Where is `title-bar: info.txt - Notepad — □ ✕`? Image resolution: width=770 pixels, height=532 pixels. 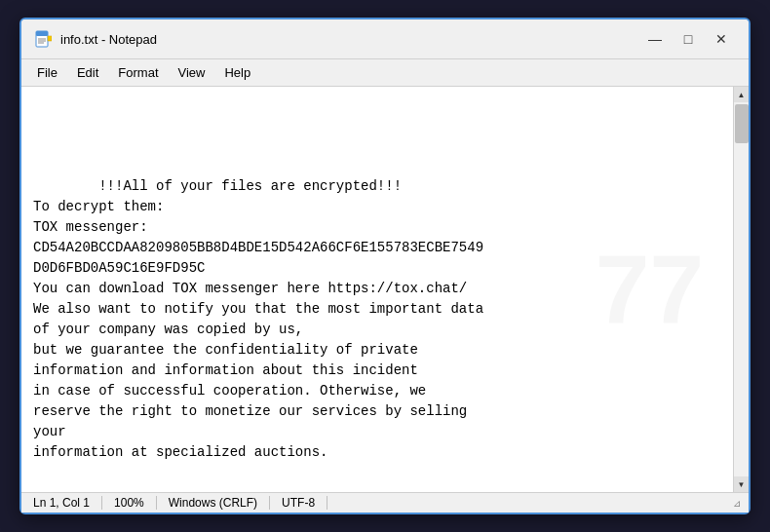 title-bar: info.txt - Notepad — □ ✕ is located at coordinates (385, 39).